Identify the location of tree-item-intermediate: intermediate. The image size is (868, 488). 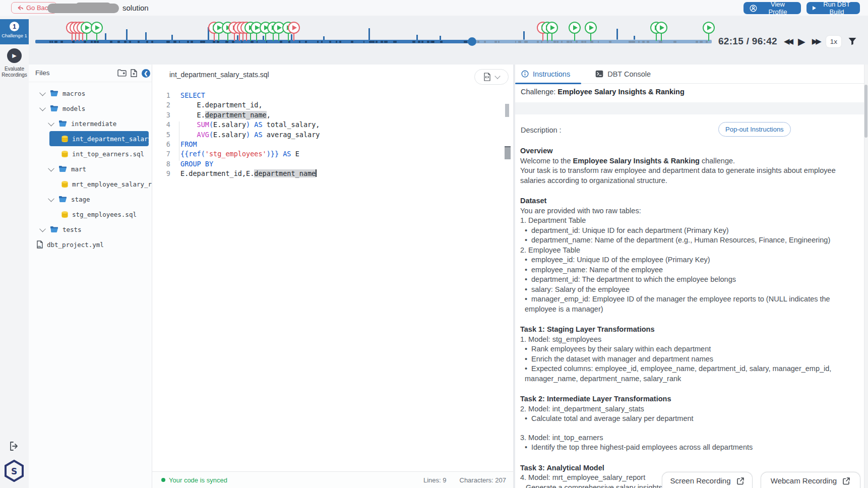
(90, 124).